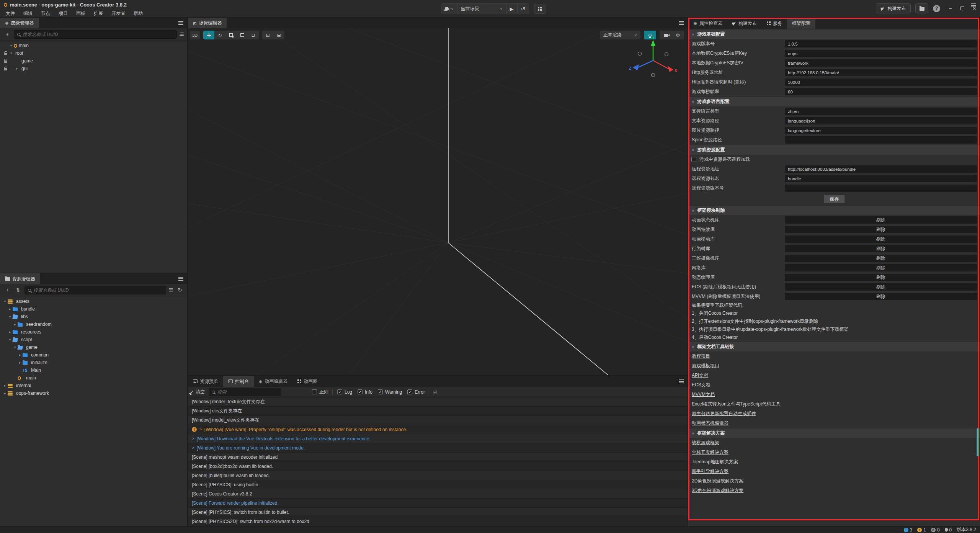  I want to click on clear-console-button: 清空, so click(198, 392).